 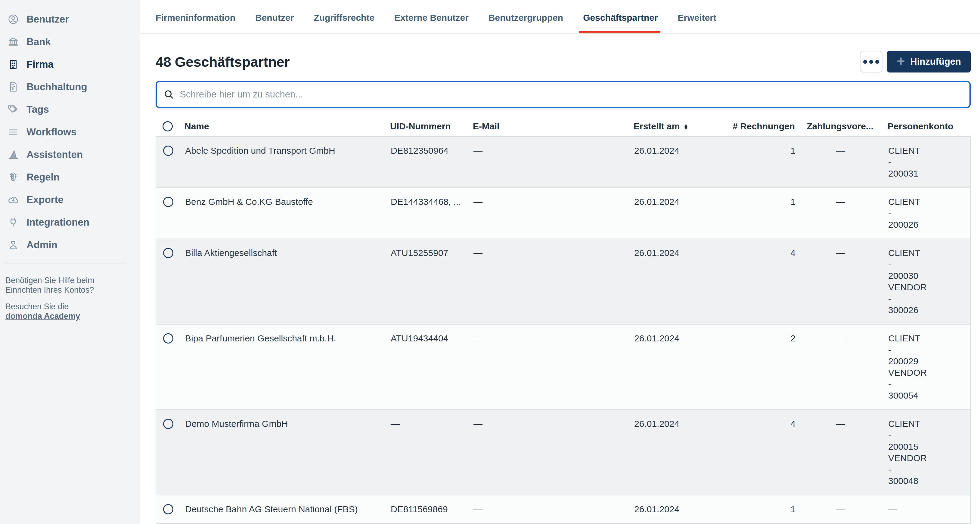 What do you see at coordinates (70, 42) in the screenshot?
I see `sidebar-item-bank: Bank` at bounding box center [70, 42].